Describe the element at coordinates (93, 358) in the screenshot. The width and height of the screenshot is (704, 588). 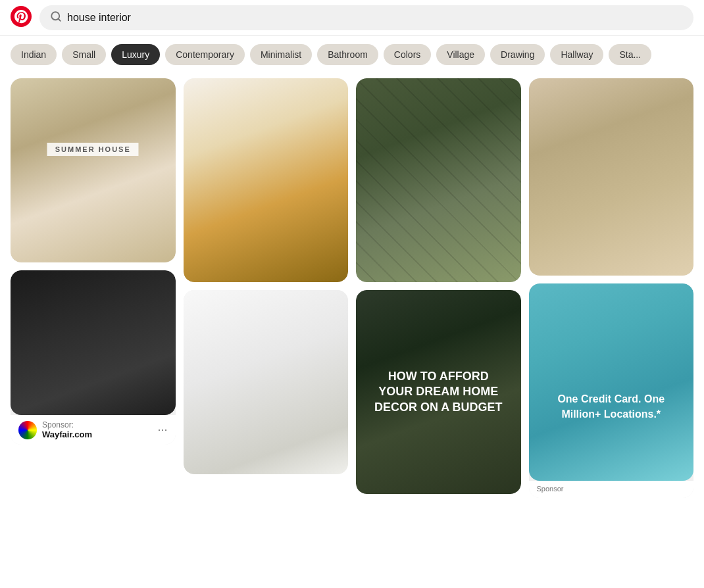
I see `pin-dark-staircase: Sponsor: Wayfair.com ···` at that location.